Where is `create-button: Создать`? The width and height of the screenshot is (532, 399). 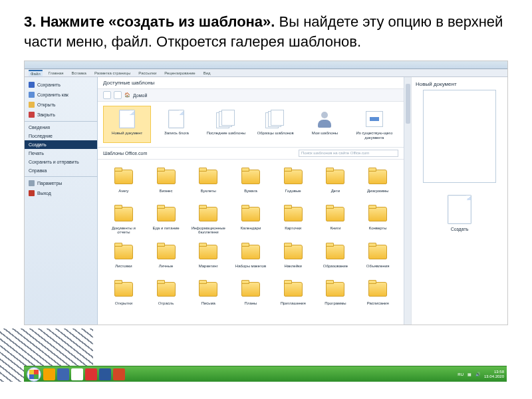
create-button: Создать is located at coordinates (460, 229).